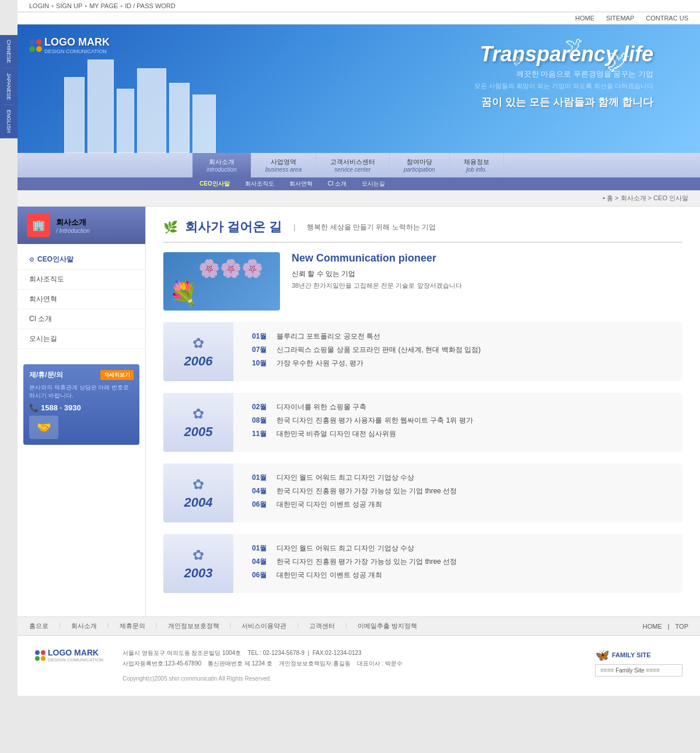 The image size is (700, 753). What do you see at coordinates (477, 165) in the screenshot?
I see `nav-item-job: 채용정보 job info.` at bounding box center [477, 165].